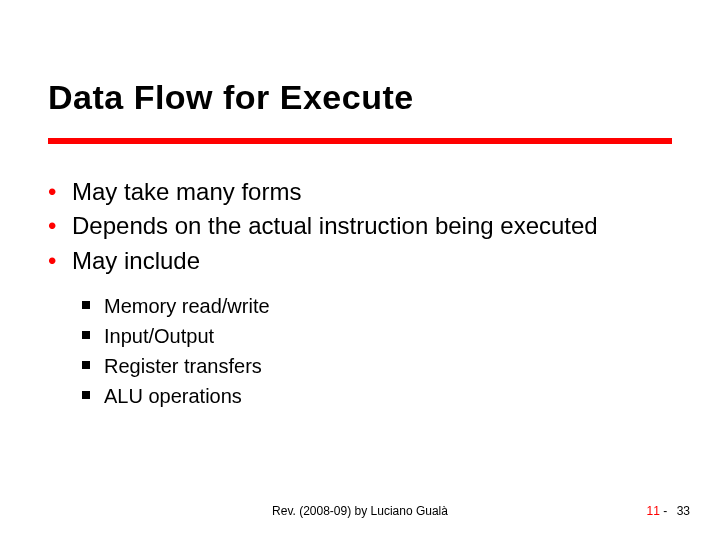  What do you see at coordinates (377, 366) in the screenshot?
I see `sub-bullet-item: Register transfers` at bounding box center [377, 366].